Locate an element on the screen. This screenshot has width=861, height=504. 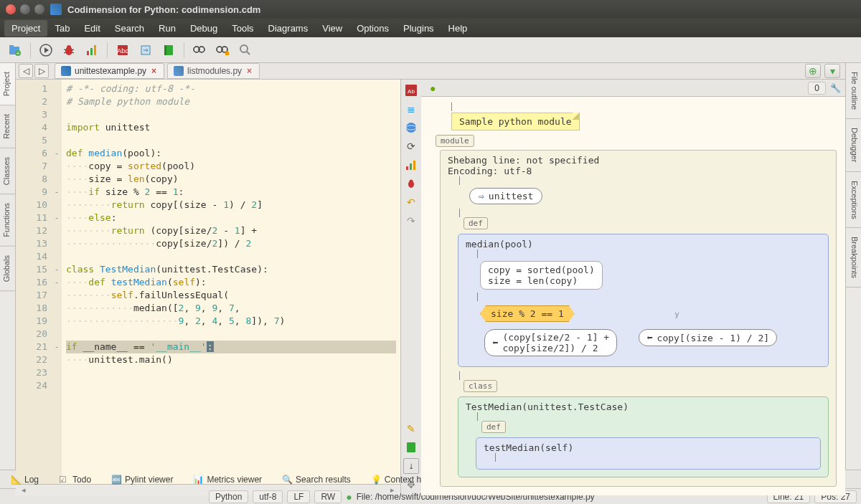
status-language: Python is located at coordinates (228, 497).